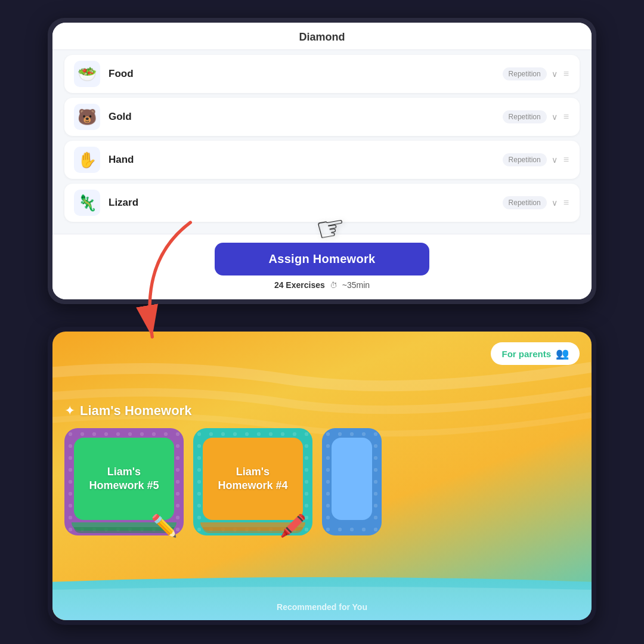  What do you see at coordinates (253, 479) in the screenshot?
I see `card-4-label: Liam'sHomework #4` at bounding box center [253, 479].